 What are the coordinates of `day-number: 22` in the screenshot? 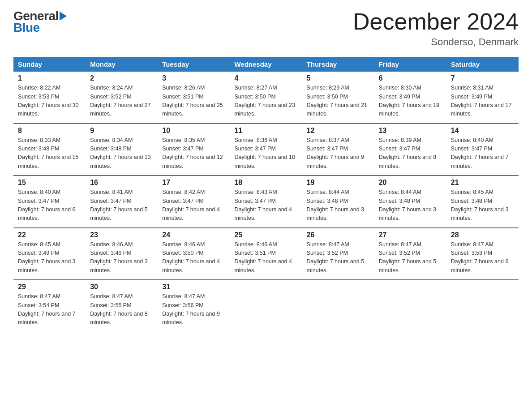 It's located at (49, 235).